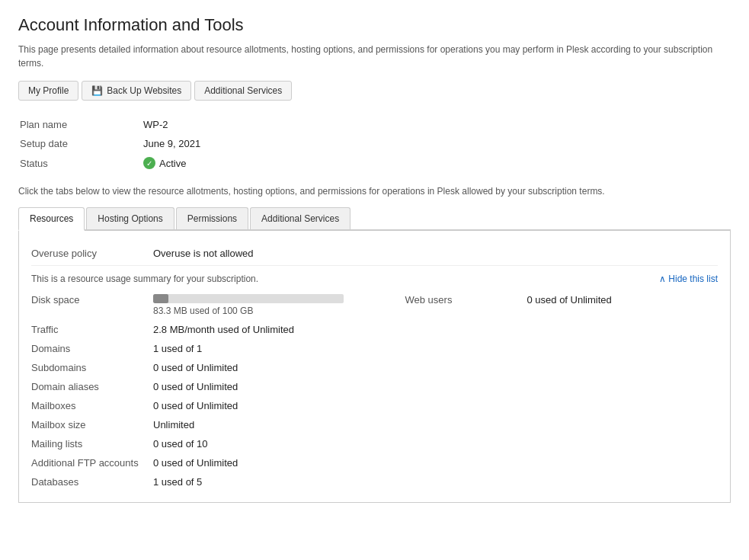  Describe the element at coordinates (562, 300) in the screenshot. I see `web-users-row: Web users 0 used of Unlimited` at that location.